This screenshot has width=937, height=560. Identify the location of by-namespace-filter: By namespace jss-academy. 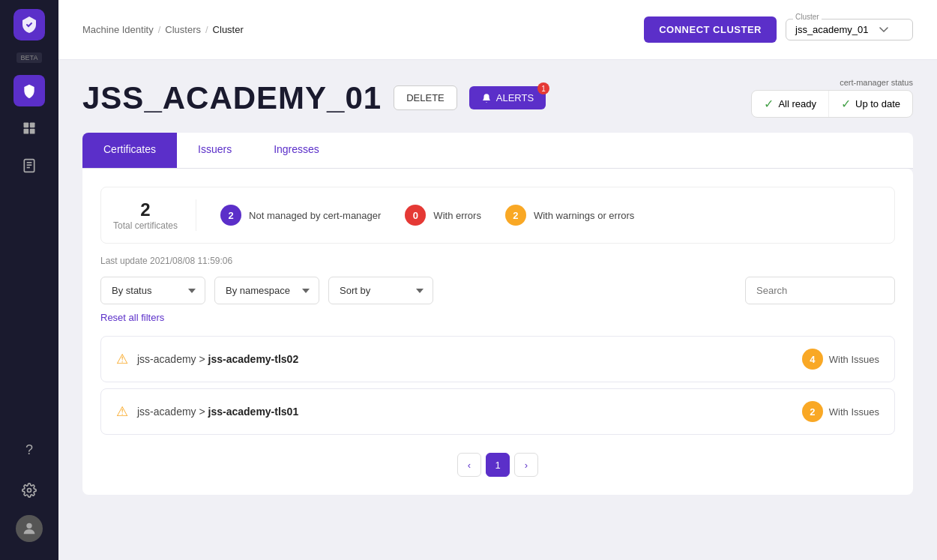
(267, 291).